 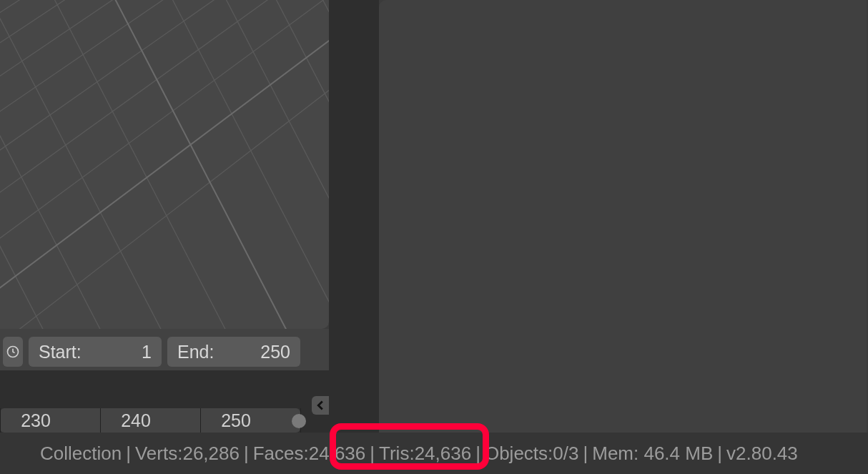 What do you see at coordinates (434, 453) in the screenshot?
I see `status-bar: Collection | Verts: 26,286 | Faces: 24,6…` at bounding box center [434, 453].